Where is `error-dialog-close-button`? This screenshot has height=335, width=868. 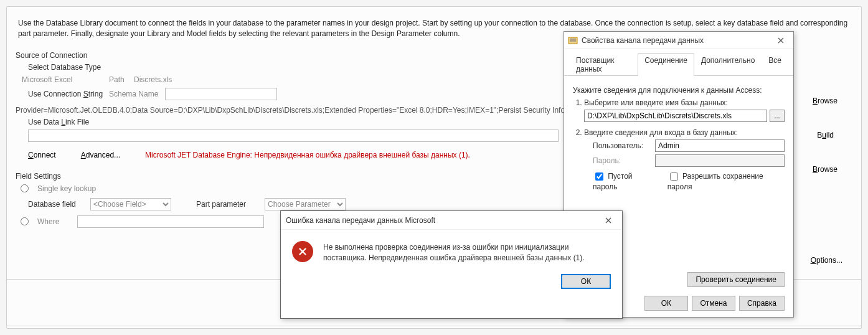 error-dialog-close-button is located at coordinates (608, 220).